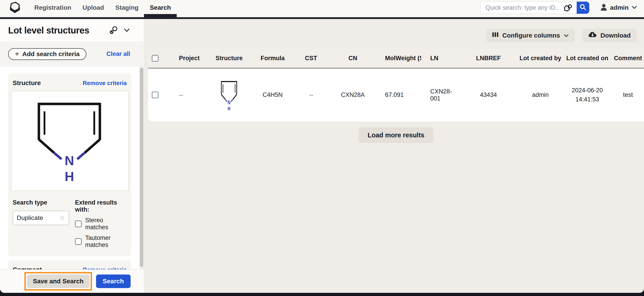 The image size is (644, 296). Describe the element at coordinates (566, 36) in the screenshot. I see `configure-columns-chevron-down-icon` at that location.